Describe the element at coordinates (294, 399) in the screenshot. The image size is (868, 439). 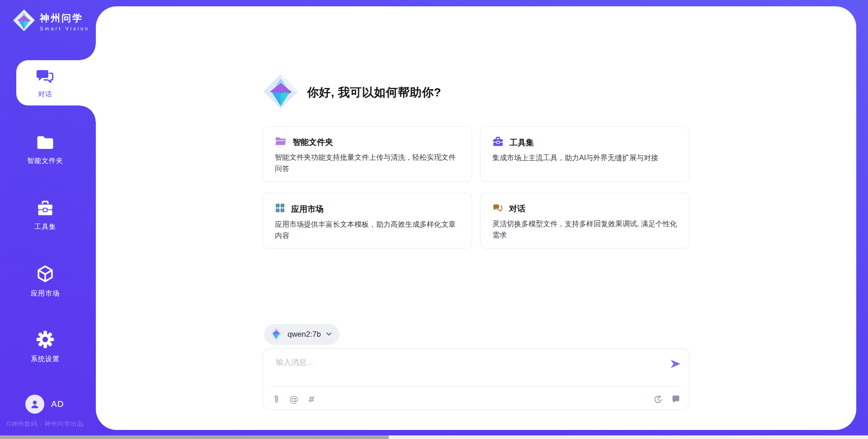
I see `at-icon: @` at that location.